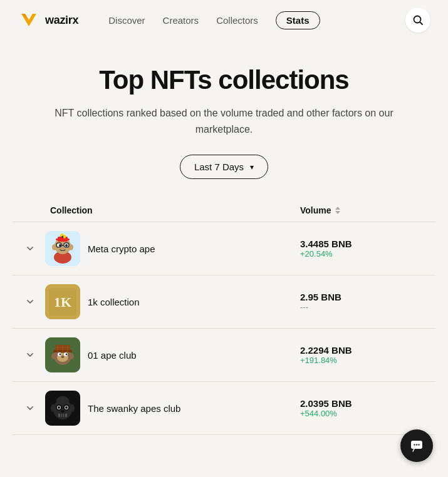 The image size is (448, 477). I want to click on table-row: Meta crypto ape 3.4485 BNB +20.54%, so click(224, 249).